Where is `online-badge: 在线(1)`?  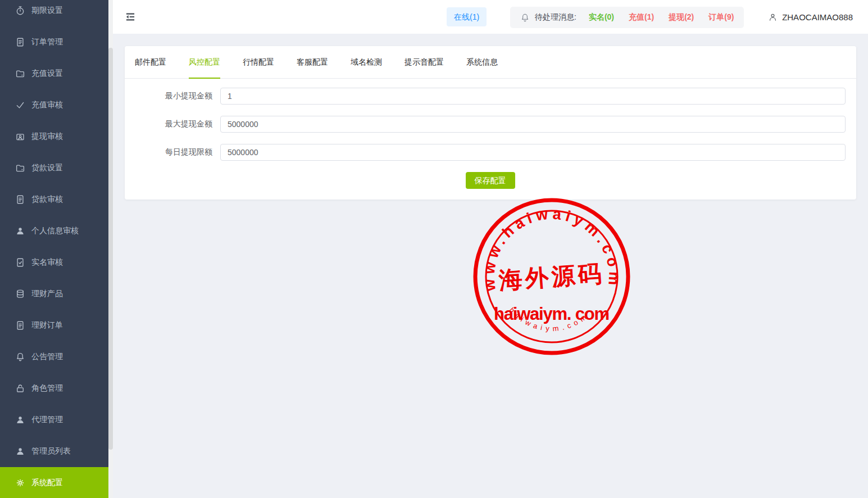
online-badge: 在线(1) is located at coordinates (466, 17).